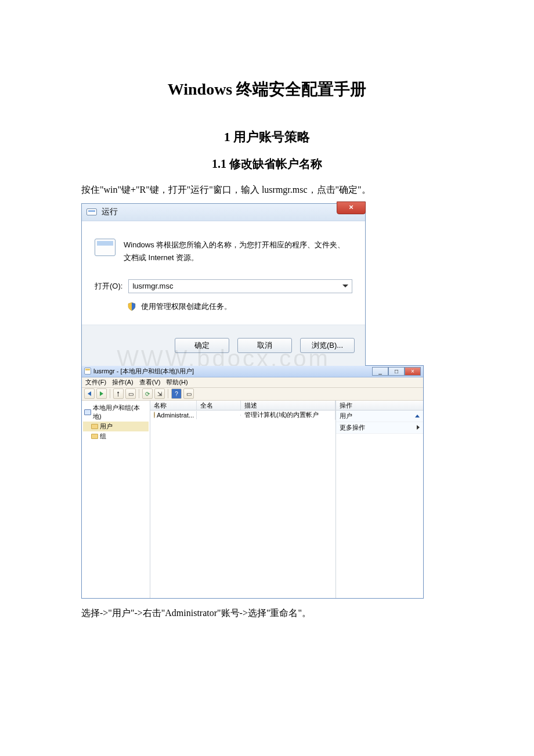 This screenshot has width=534, height=756. I want to click on actions-more: 更多操作, so click(380, 428).